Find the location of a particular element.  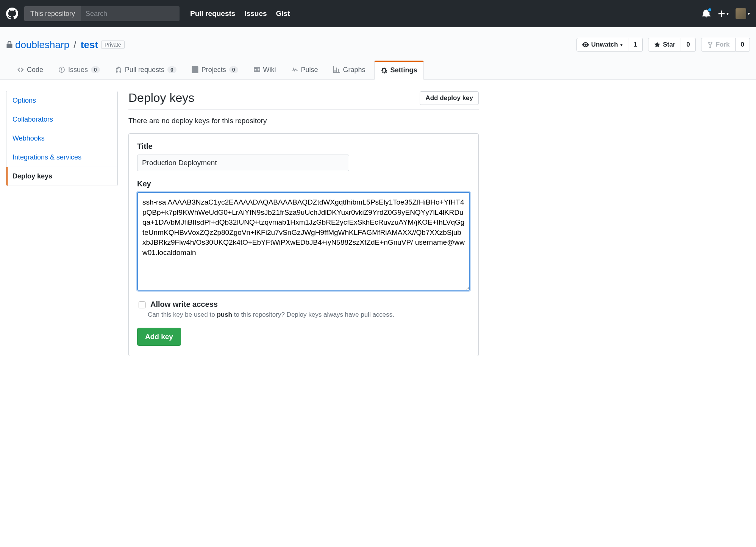

menu-deploy-keys: Deploy keys is located at coordinates (62, 177).